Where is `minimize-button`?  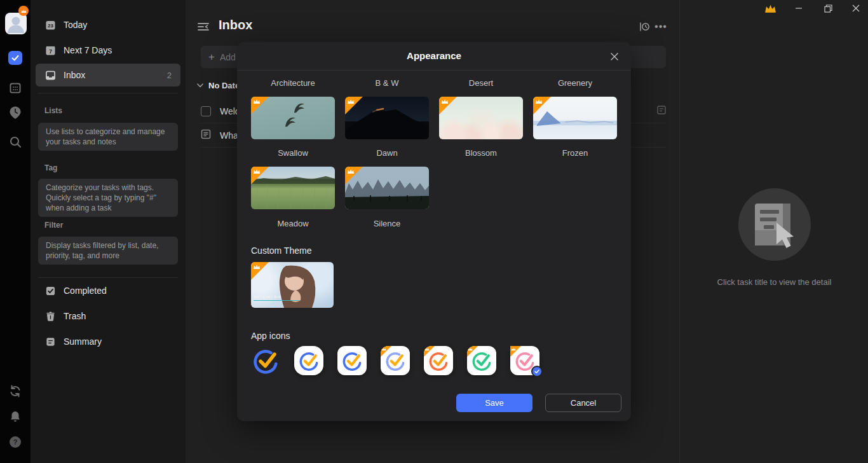 minimize-button is located at coordinates (799, 8).